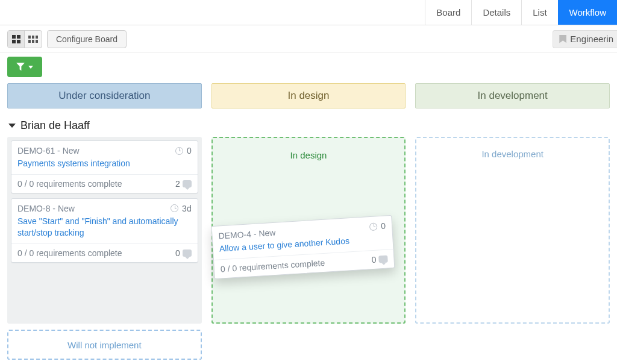 This screenshot has height=364, width=617. I want to click on dropzone-label: Will not implement, so click(105, 345).